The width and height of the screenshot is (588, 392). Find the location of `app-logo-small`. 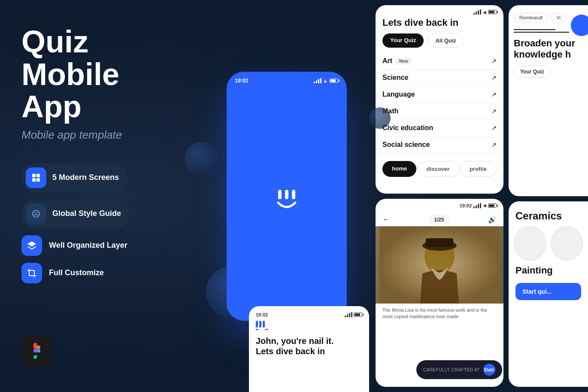

app-logo-small is located at coordinates (309, 326).